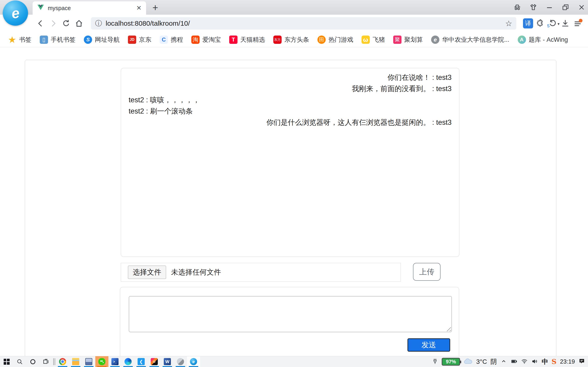  What do you see at coordinates (470, 40) in the screenshot?
I see `bookmark-item-hzau: e 华中农业大学信息学院...` at bounding box center [470, 40].